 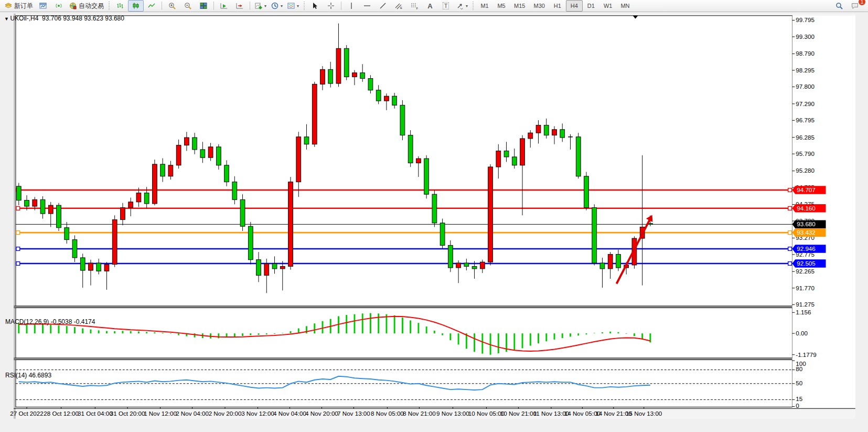 What do you see at coordinates (26, 414) in the screenshot?
I see `time-tick-label: 27 Oct 2022` at bounding box center [26, 414].